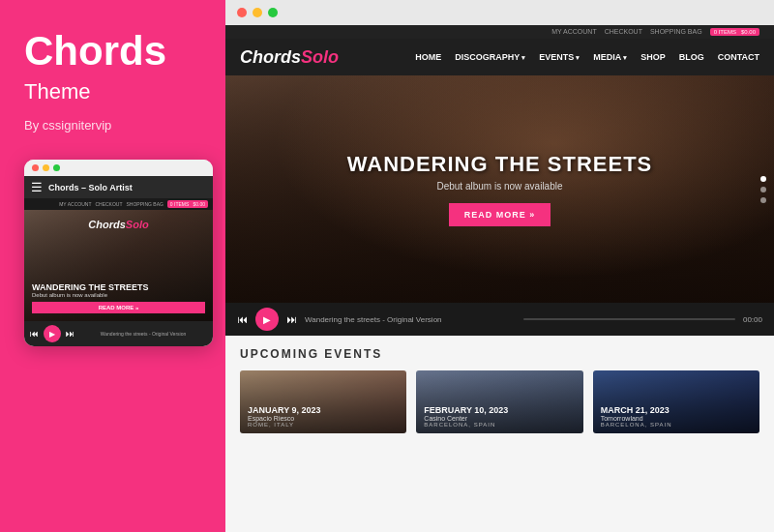 The image size is (774, 532). Describe the element at coordinates (692, 57) in the screenshot. I see `nav-blog: BLOG` at that location.